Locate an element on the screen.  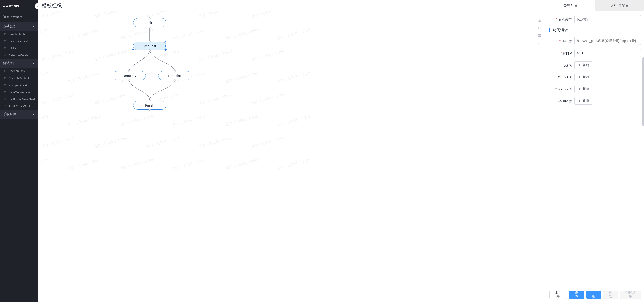
section-label: 基础服务 is located at coordinates (10, 26).